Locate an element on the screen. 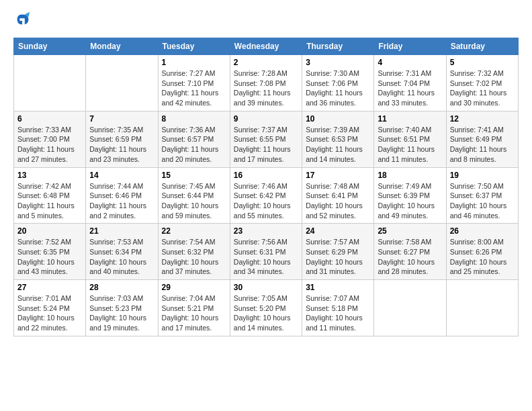 The height and width of the screenshot is (411, 532). day-info: Sunrise: 7:32 AM Sunset: 7:02 PM Dayligh… is located at coordinates (482, 89).